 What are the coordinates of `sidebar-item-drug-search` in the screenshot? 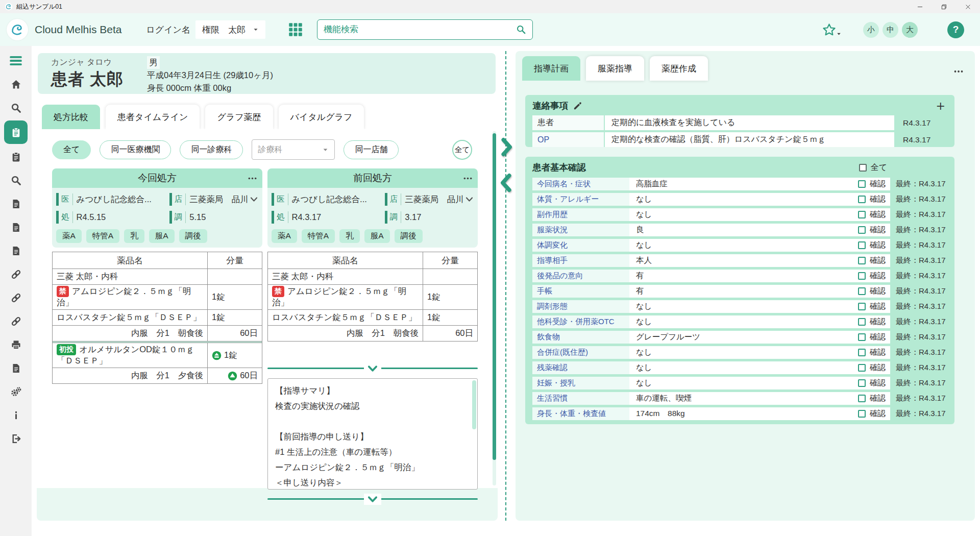 It's located at (16, 180).